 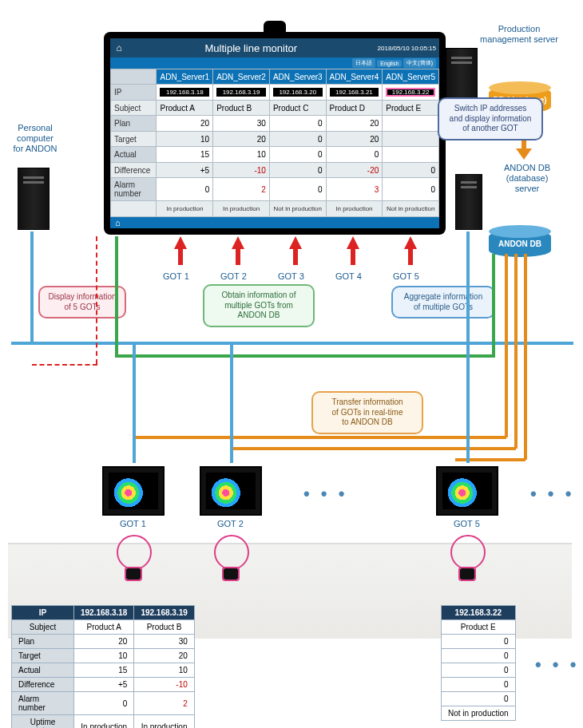 What do you see at coordinates (406, 276) in the screenshot?
I see `got-label-5: GOT 5` at bounding box center [406, 276].